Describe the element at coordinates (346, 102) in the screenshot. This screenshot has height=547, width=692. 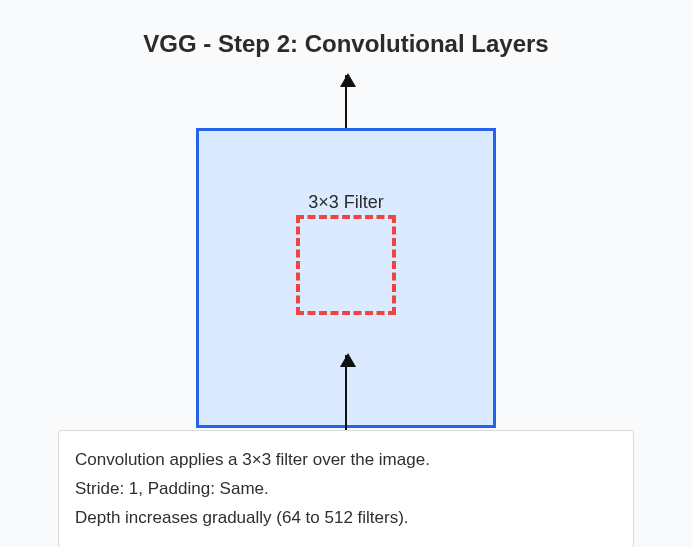
I see `arrow-output-icon` at that location.